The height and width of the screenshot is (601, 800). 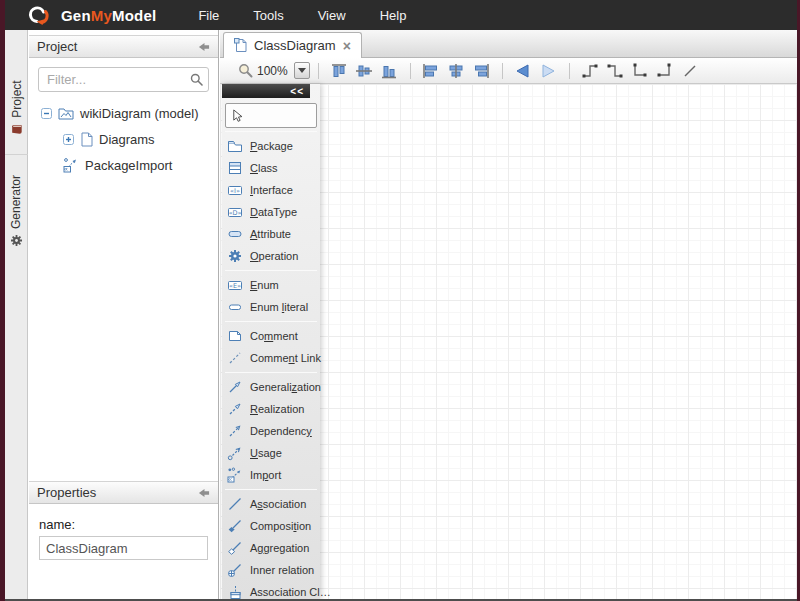 What do you see at coordinates (431, 71) in the screenshot?
I see `align-left-icon` at bounding box center [431, 71].